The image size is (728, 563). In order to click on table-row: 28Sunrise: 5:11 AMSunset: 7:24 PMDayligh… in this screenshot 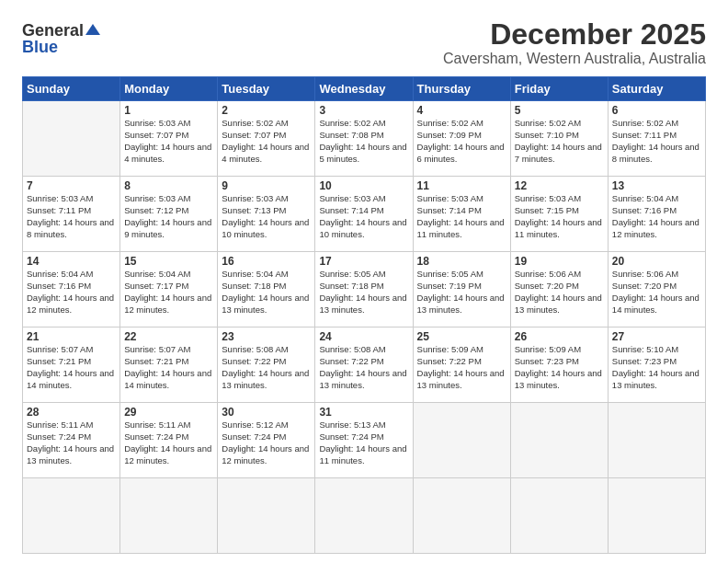, I will do `click(72, 441)`.